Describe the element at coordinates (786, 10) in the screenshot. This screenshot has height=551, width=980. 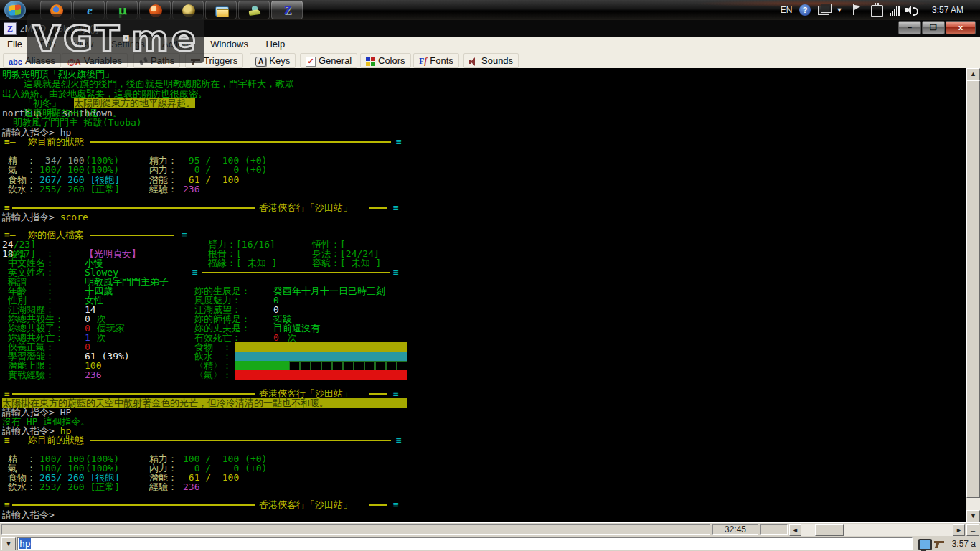
I see `language-indicator: EN` at that location.